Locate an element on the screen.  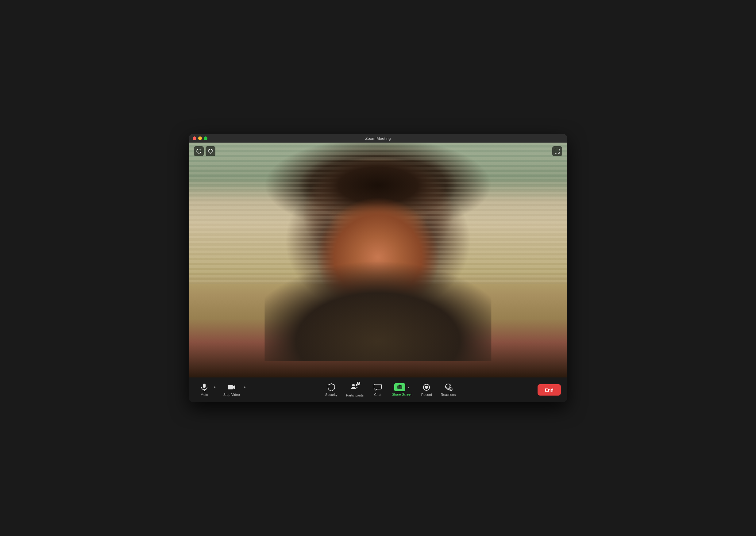
security-icon is located at coordinates (331, 387).